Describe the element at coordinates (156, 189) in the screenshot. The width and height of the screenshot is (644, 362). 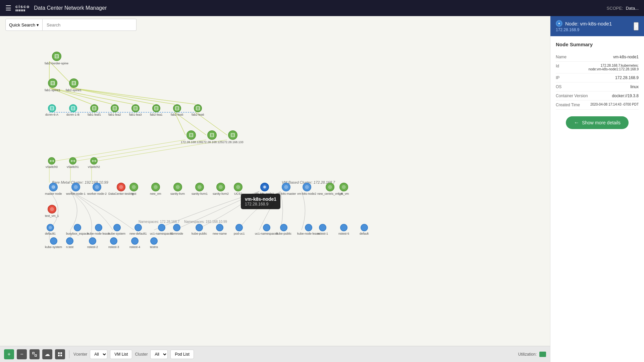
I see `node-new-vm: new_vm` at that location.